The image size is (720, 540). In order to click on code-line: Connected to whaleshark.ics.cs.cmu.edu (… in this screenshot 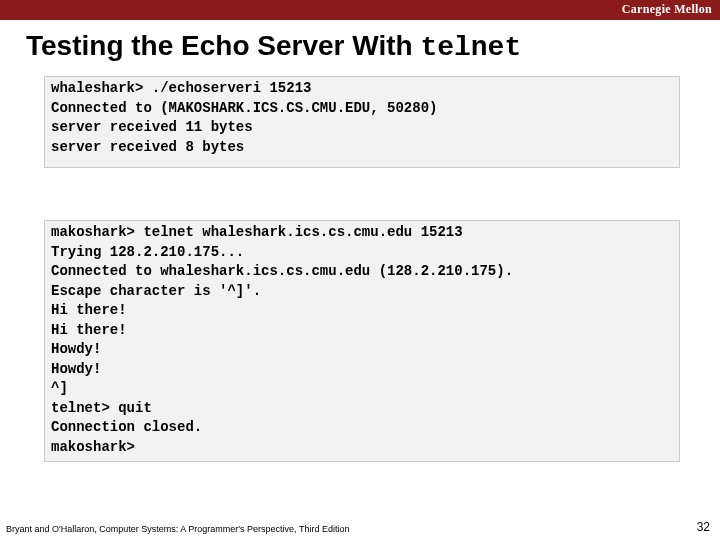, I will do `click(362, 272)`.